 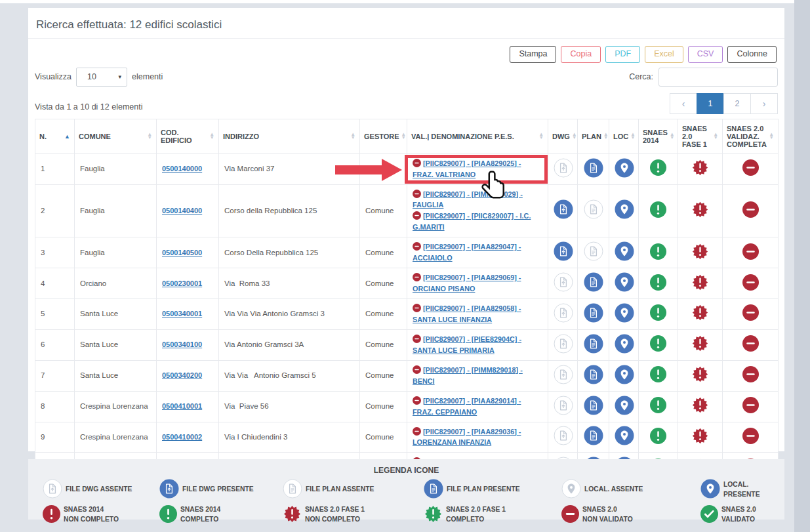 What do you see at coordinates (188, 253) in the screenshot?
I see `cell-cod-edificio: 0500140500` at bounding box center [188, 253].